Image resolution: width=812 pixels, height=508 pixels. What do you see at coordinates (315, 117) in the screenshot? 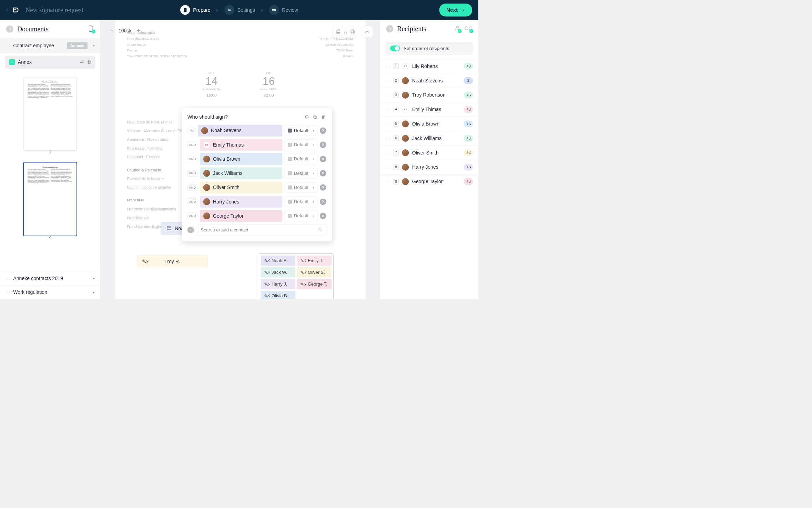
I see `copy-icon: ⧉` at bounding box center [315, 117].